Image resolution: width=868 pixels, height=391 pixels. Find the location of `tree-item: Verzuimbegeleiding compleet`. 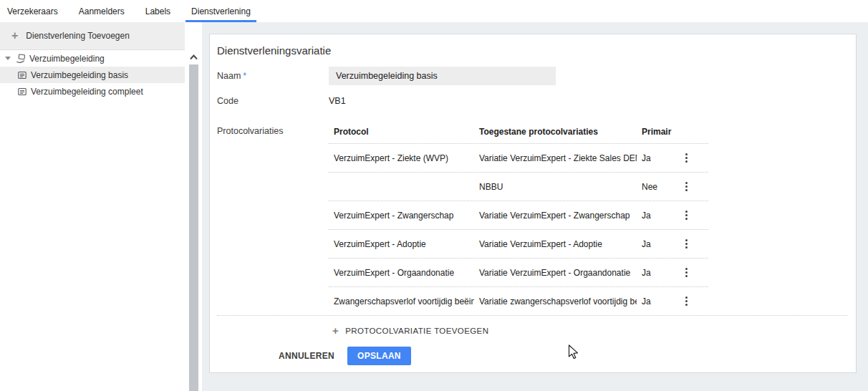

tree-item: Verzuimbegeleiding compleet is located at coordinates (92, 92).